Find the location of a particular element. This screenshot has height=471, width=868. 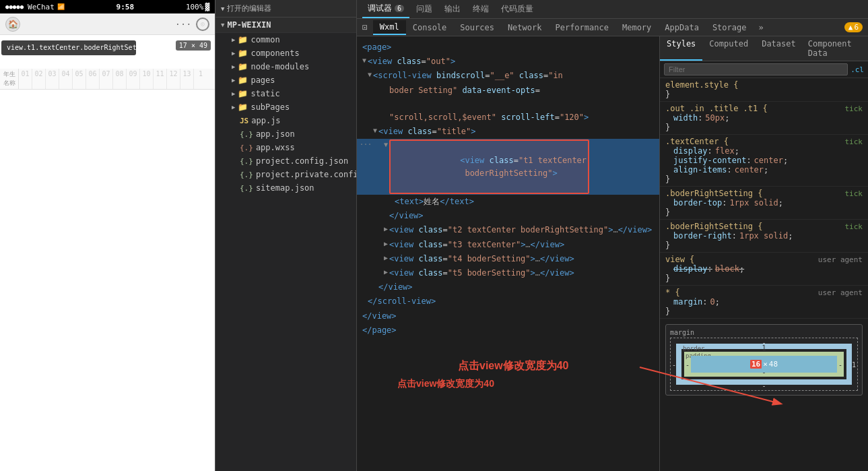

content-box: 16 × 48 is located at coordinates (764, 364).